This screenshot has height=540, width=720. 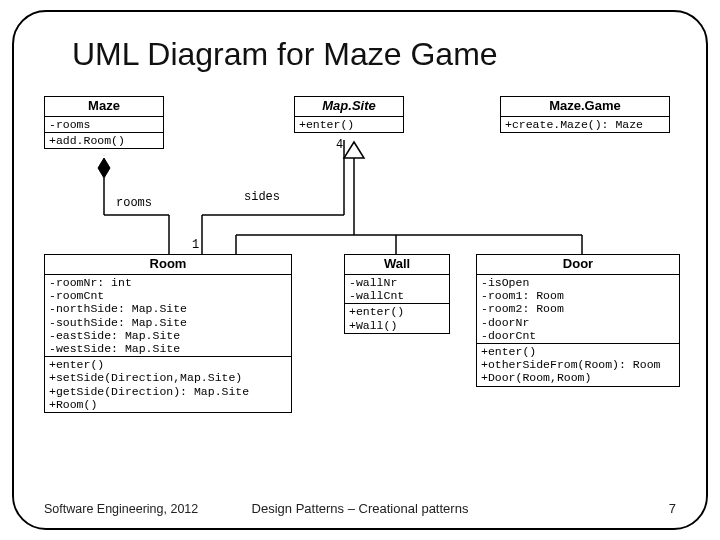 What do you see at coordinates (578, 336) in the screenshot?
I see `attr: -doorCnt` at bounding box center [578, 336].